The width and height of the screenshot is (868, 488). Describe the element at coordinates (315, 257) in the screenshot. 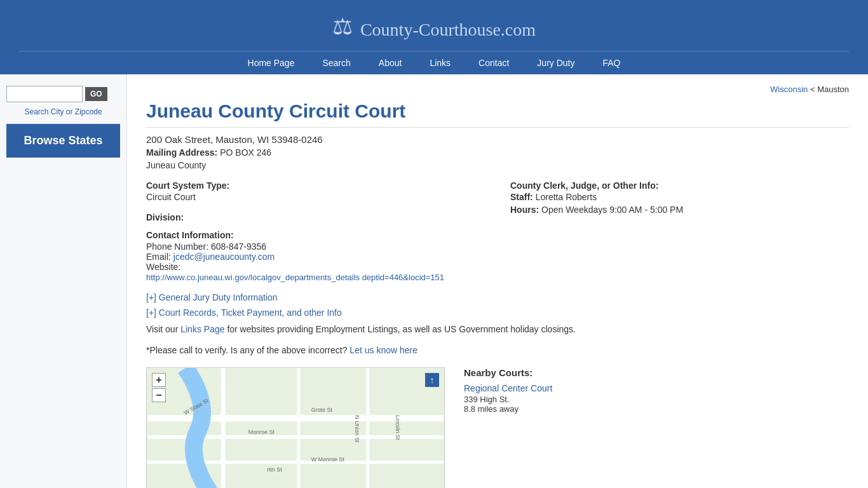

I see `email-line: Email: jcedc@juneaucounty.com` at that location.